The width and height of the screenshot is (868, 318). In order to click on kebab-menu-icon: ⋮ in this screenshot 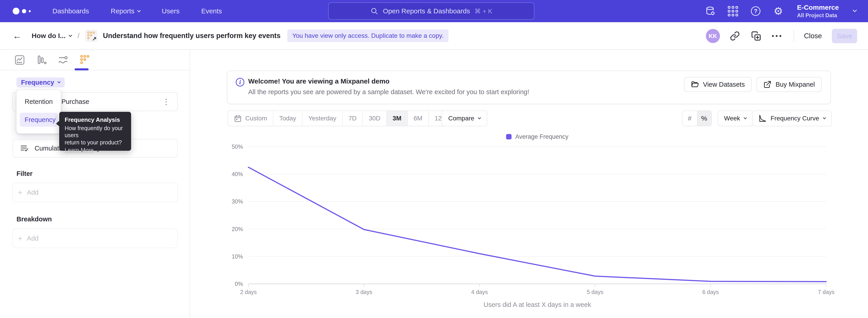, I will do `click(166, 102)`.